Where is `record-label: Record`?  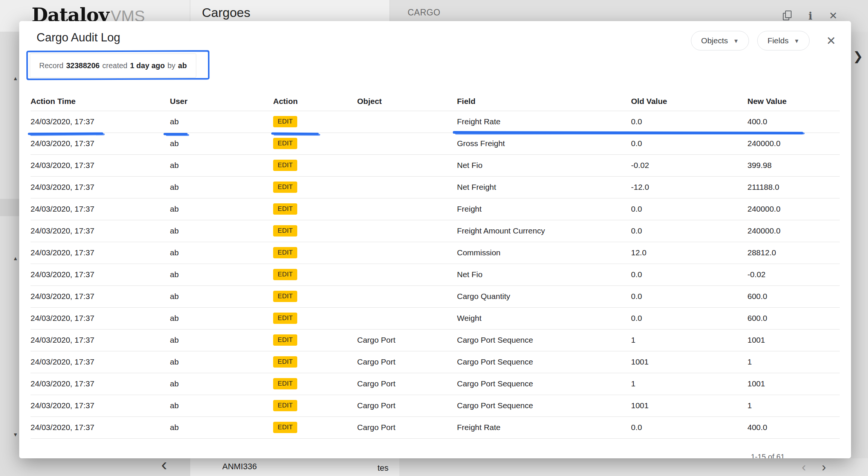 record-label: Record is located at coordinates (51, 66).